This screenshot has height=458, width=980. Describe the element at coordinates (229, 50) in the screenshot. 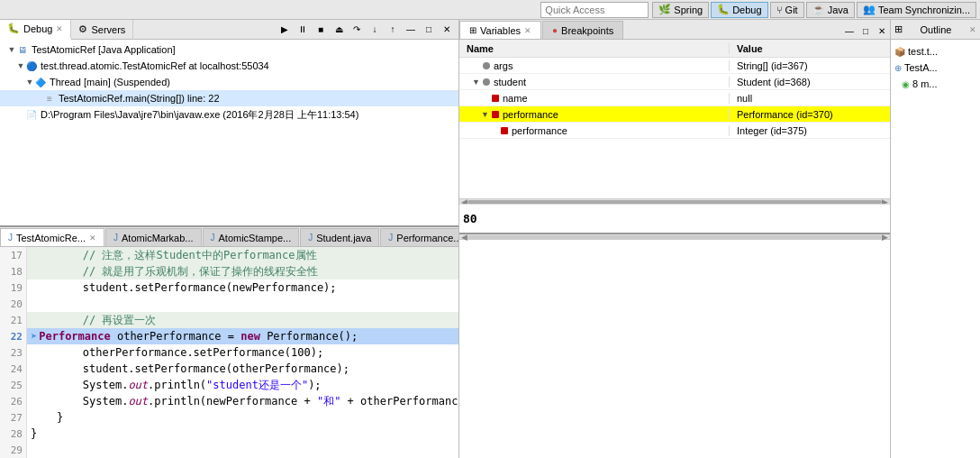

I see `tree-item-app: ▼ 🖥 TestAtomicRef [Java Application]` at that location.